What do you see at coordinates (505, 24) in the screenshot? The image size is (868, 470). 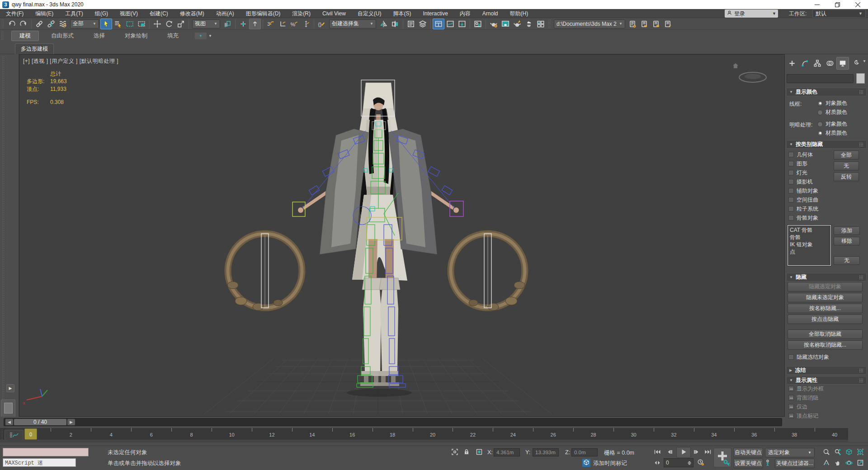 I see `rendered-frame-button` at bounding box center [505, 24].